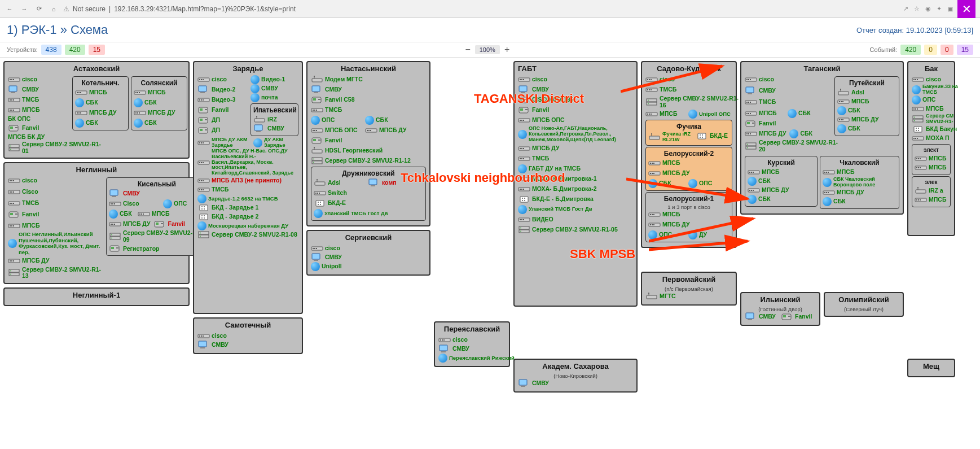  Describe the element at coordinates (575, 376) in the screenshot. I see `region-akadem-sakharova: Академ. Сахарова (Ново-Кировский) СМВУ` at that location.